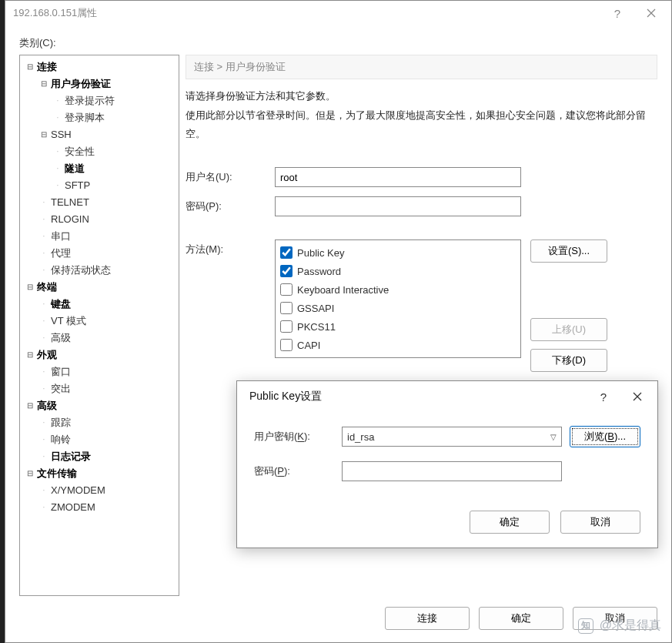 The width and height of the screenshot is (672, 643). I want to click on tree-item: ⊟文件传输, so click(99, 474).